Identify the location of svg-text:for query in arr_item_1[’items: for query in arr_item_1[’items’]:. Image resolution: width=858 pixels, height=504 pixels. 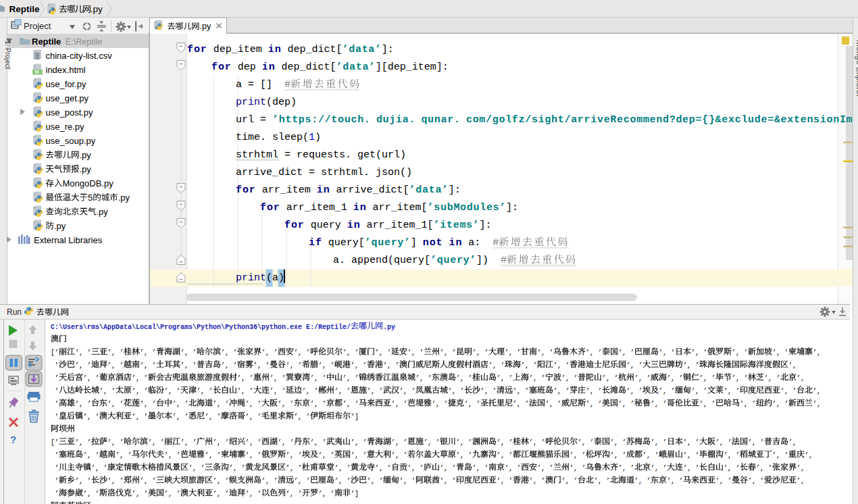
(339, 226).